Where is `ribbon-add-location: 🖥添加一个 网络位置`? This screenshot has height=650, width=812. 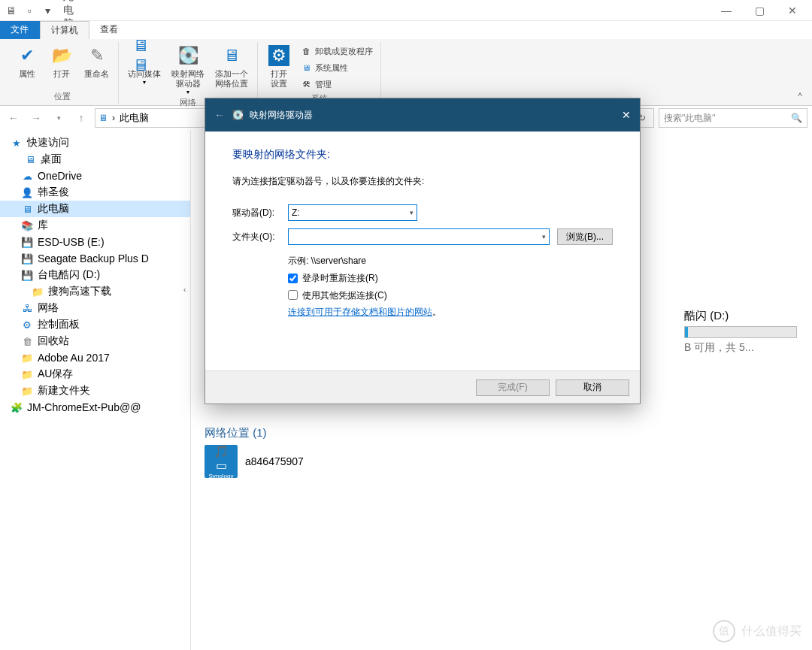
ribbon-add-location: 🖥添加一个 网络位置 is located at coordinates (232, 69).